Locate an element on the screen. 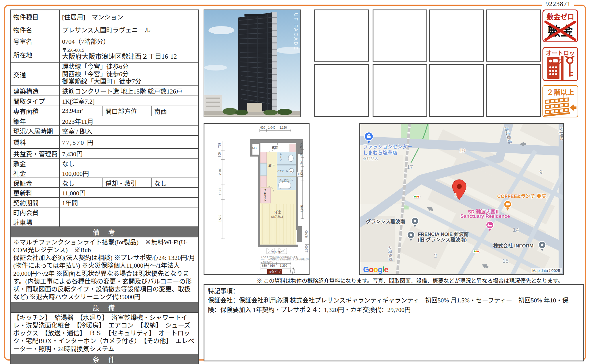 This screenshot has height=364, width=592. building-photo-illustration is located at coordinates (252, 63).